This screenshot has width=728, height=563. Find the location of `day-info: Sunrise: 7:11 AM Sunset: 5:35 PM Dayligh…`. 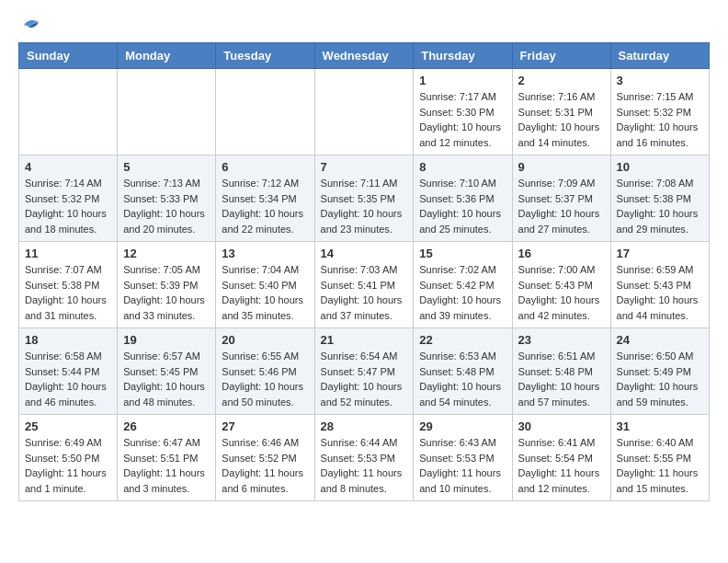

day-info: Sunrise: 7:11 AM Sunset: 5:35 PM Dayligh… is located at coordinates (364, 206).